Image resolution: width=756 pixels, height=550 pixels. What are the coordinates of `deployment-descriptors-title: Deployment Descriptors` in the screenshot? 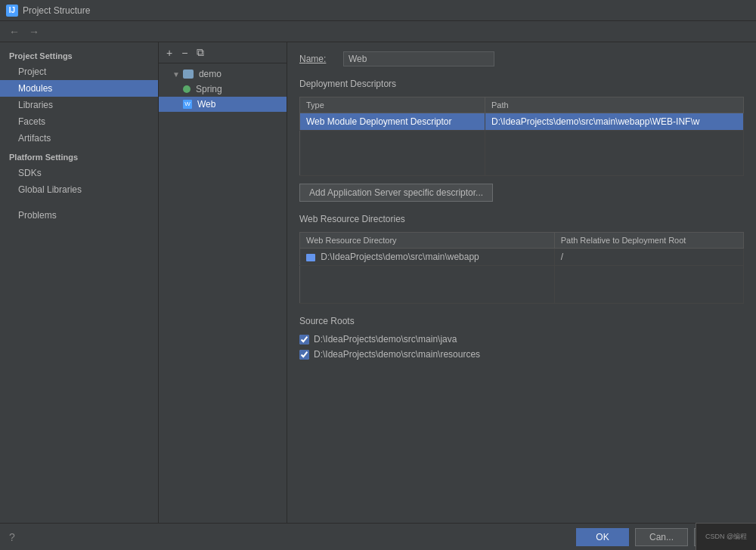 It's located at (522, 84).